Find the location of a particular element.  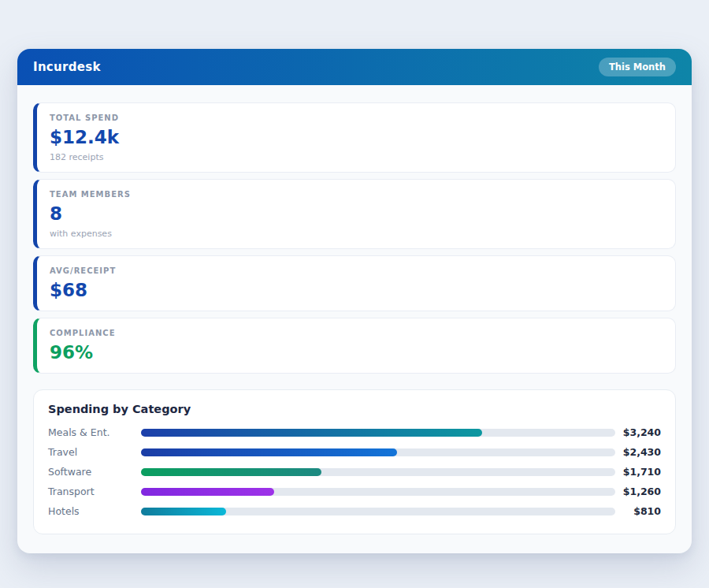

category-value: $810 is located at coordinates (638, 511).